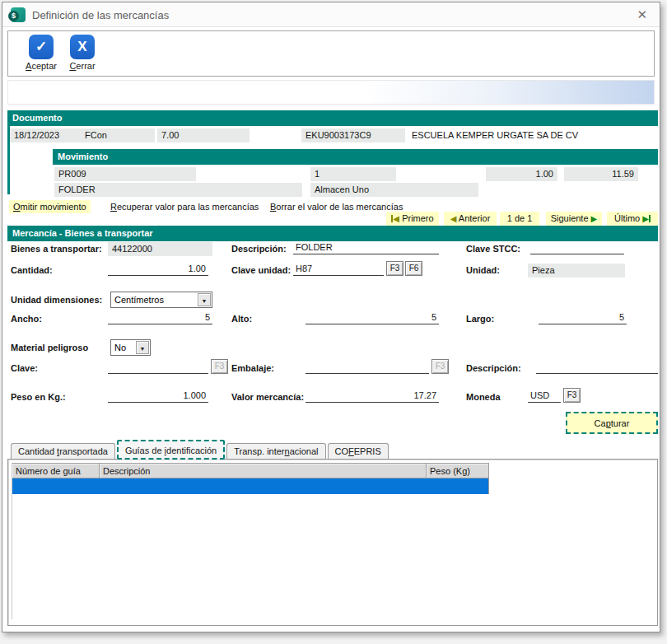 The height and width of the screenshot is (644, 667). Describe the element at coordinates (338, 269) in the screenshot. I see `clave-unidad-field: H87` at that location.